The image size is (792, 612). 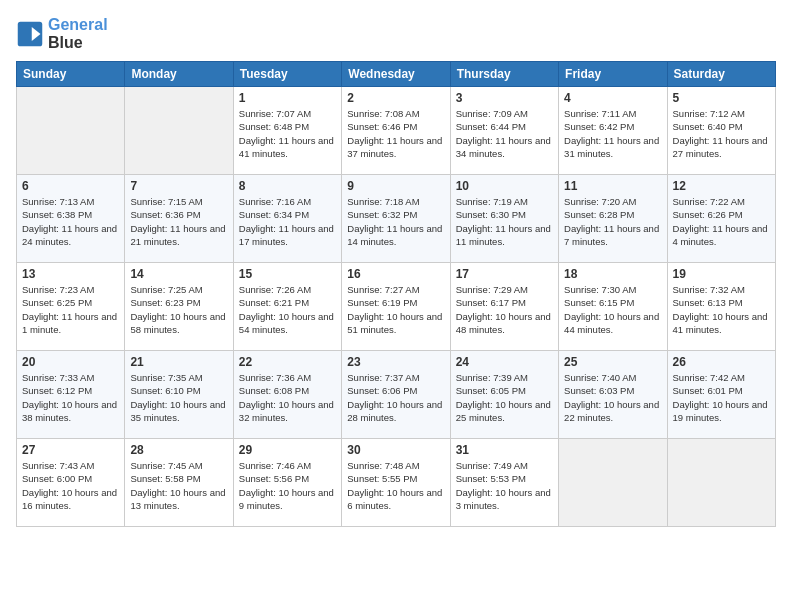 I want to click on calendar-day-cell: 7Sunrise: 7:15 AMSunset: 6:36 PMDaylight…, so click(x=179, y=219).